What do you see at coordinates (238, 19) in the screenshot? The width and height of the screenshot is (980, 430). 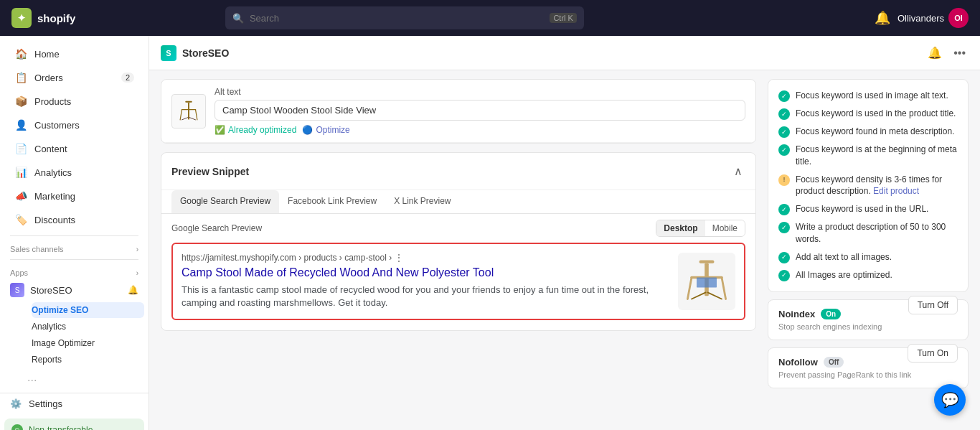 I see `search-icon: 🔍` at bounding box center [238, 19].